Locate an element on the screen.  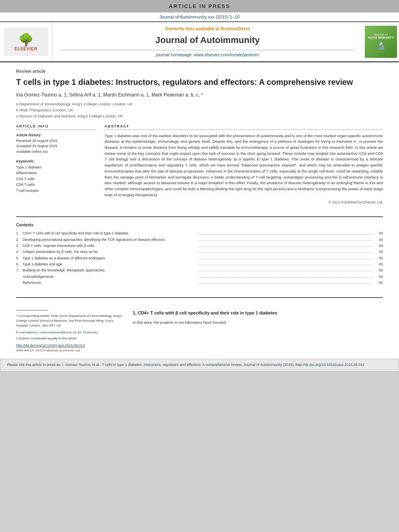
section1-column: 1. CD4+ T cells with β cell specificity … is located at coordinates (258, 331).